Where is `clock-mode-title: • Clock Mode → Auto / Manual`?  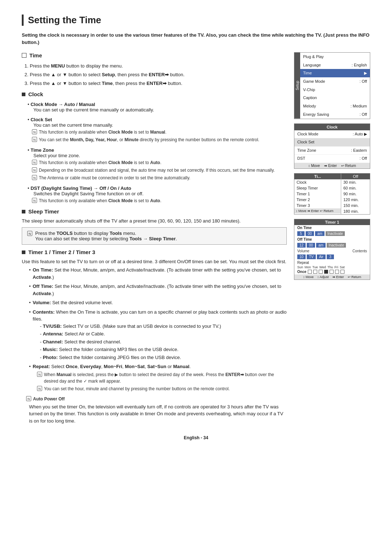
clock-mode-title: • Clock Mode → Auto / Manual is located at coordinates (157, 105).